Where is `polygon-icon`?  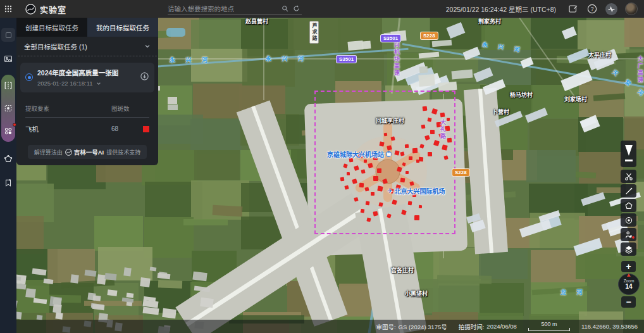
polygon-icon is located at coordinates (8, 159).